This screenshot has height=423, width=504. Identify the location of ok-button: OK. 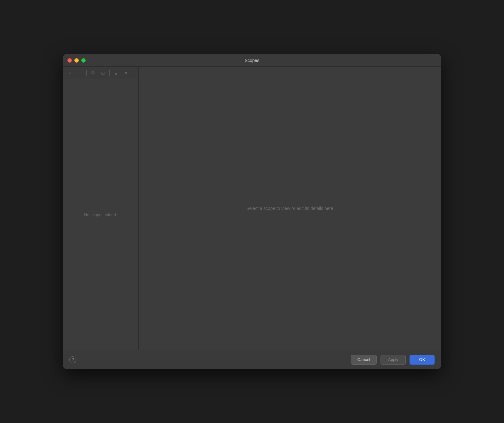
(422, 360).